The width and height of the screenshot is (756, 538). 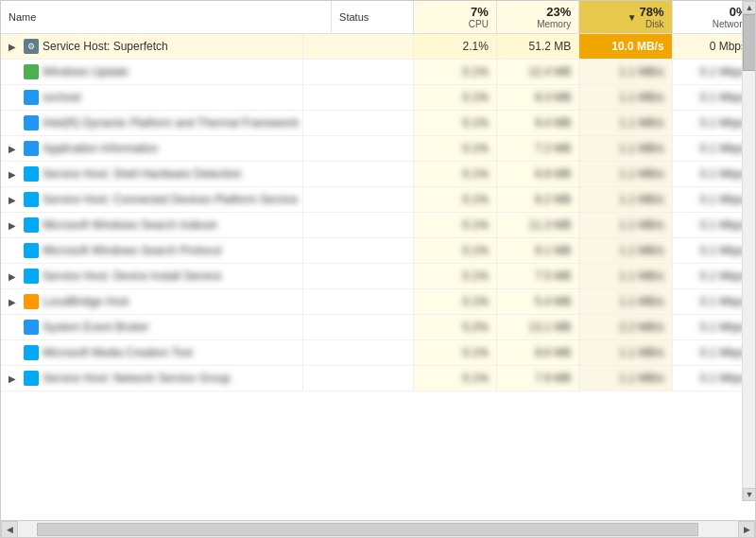 What do you see at coordinates (537, 200) in the screenshot?
I see `memory-cell: 8.2 MB` at bounding box center [537, 200].